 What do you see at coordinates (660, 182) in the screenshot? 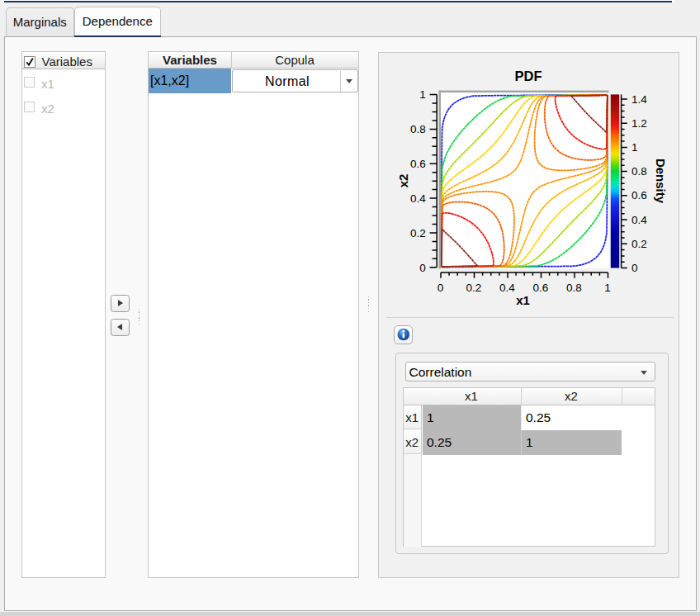
I see `svg-text: Density` at bounding box center [660, 182].